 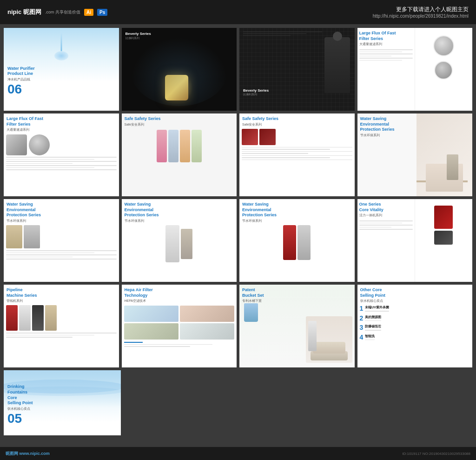 I want to click on cell-large-flux-2: Large Flux Of FastFilter Series 大通量速滤系列, so click(x=61, y=155).